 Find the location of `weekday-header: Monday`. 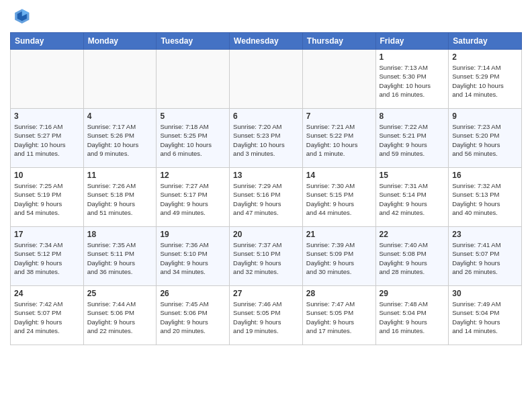

weekday-header: Monday is located at coordinates (120, 42).